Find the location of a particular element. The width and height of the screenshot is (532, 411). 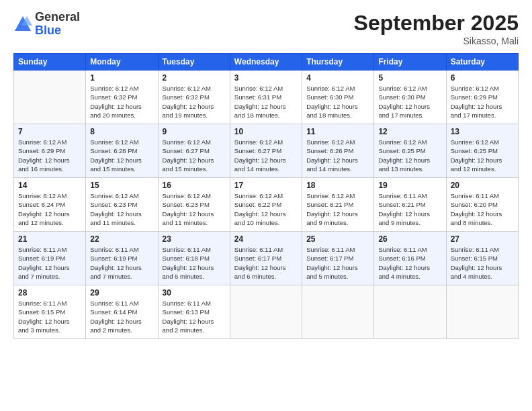

day-cell: 11Sunrise: 6:12 AM Sunset: 6:26 PM Dayli… is located at coordinates (339, 151).